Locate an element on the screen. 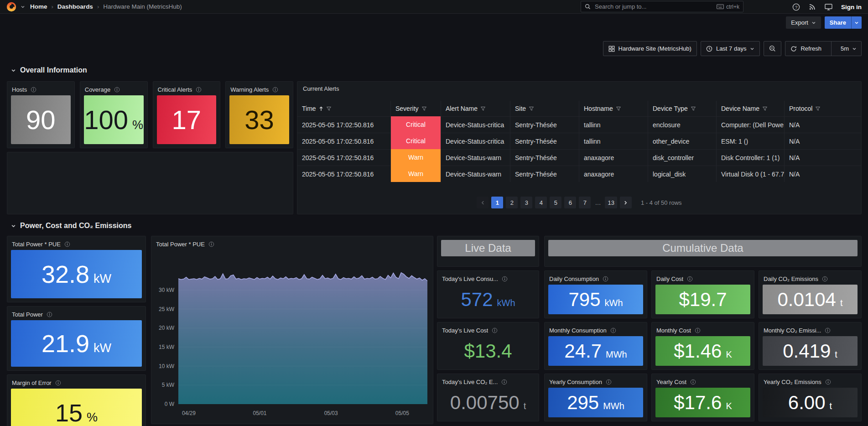 This screenshot has width=868, height=426. stat-unit: % is located at coordinates (92, 418).